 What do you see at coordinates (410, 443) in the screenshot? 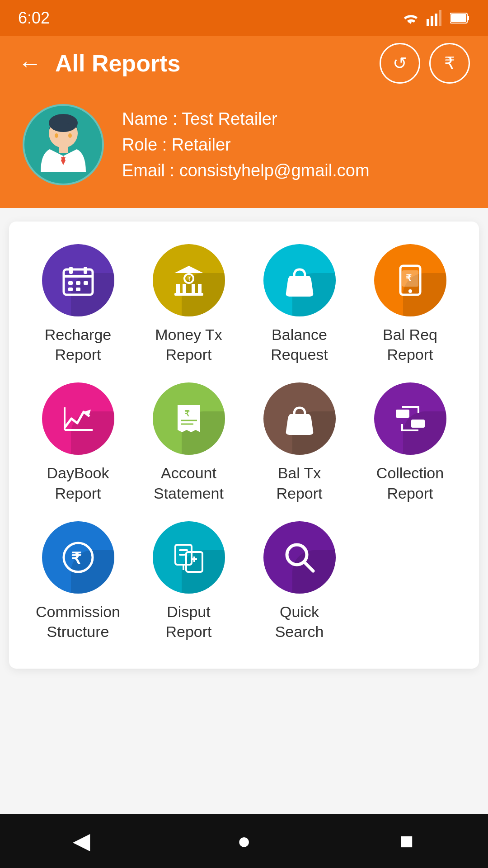
I see `collection-report-item: CollectionReport` at bounding box center [410, 443].